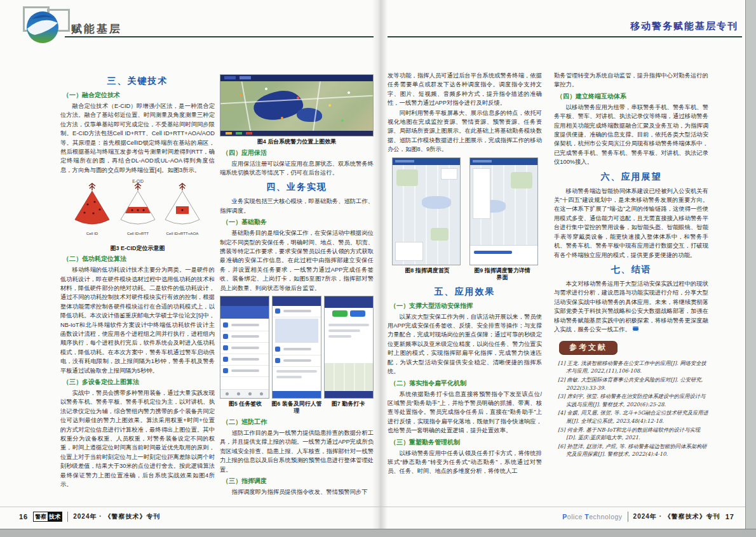 This screenshot has width=756, height=537. I want to click on conclusion-text: 本文对移动警务运用于大型活动安保实践过程中的现状与需求进行分析，建设思路与功能实…, so click(631, 307).